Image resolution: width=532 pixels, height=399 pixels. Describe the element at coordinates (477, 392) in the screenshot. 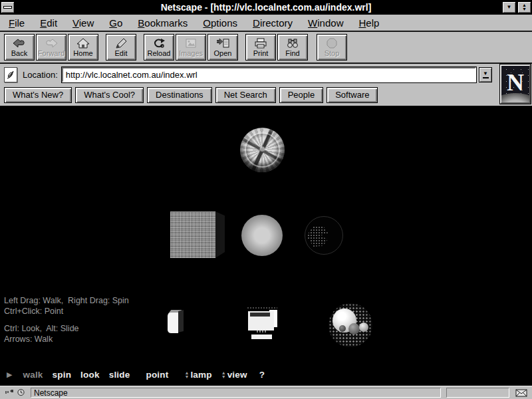

I see `progress-bar` at that location.